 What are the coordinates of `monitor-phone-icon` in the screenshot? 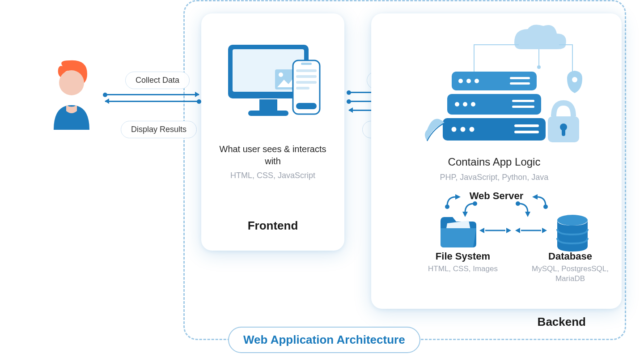 It's located at (273, 86).